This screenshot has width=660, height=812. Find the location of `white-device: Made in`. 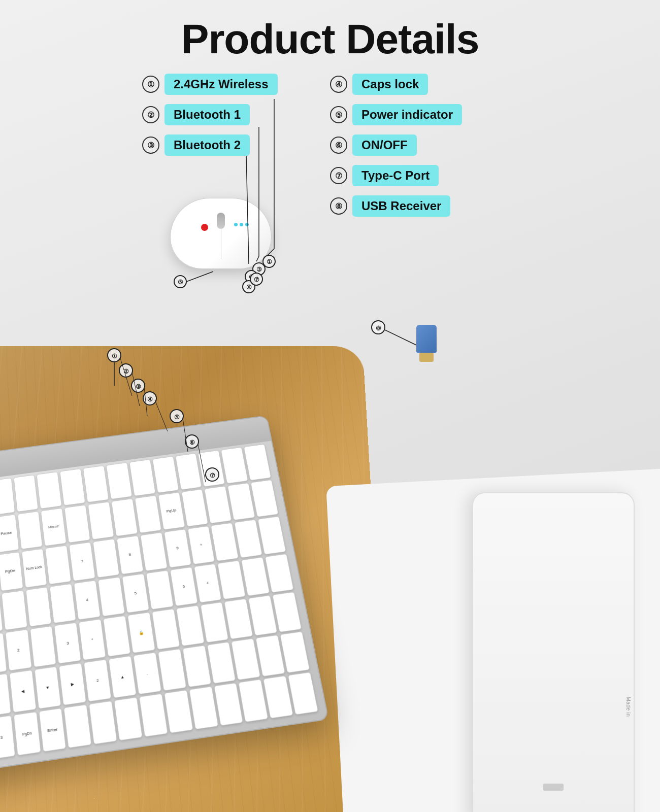

white-device: Made in is located at coordinates (553, 652).